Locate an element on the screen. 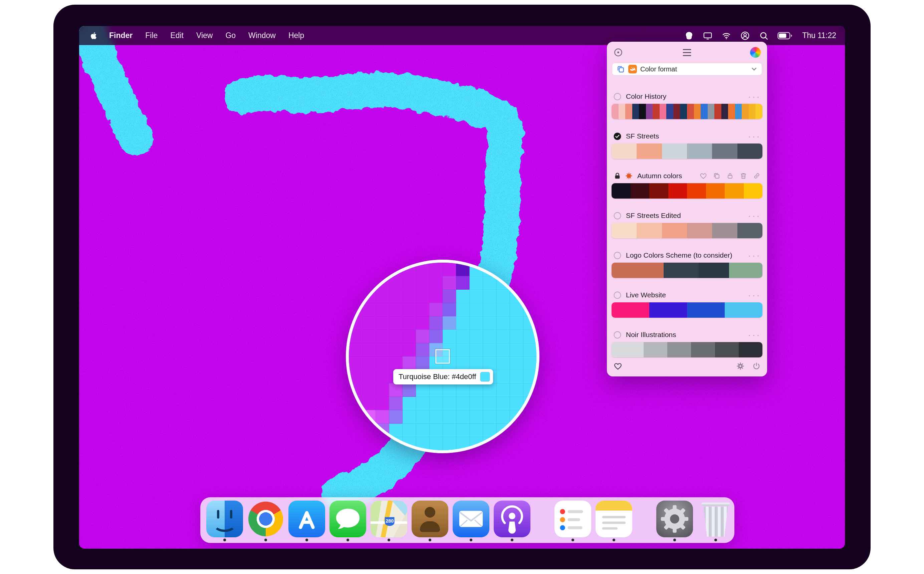 This screenshot has width=924, height=574. color-format-dropdown: Color format is located at coordinates (687, 69).